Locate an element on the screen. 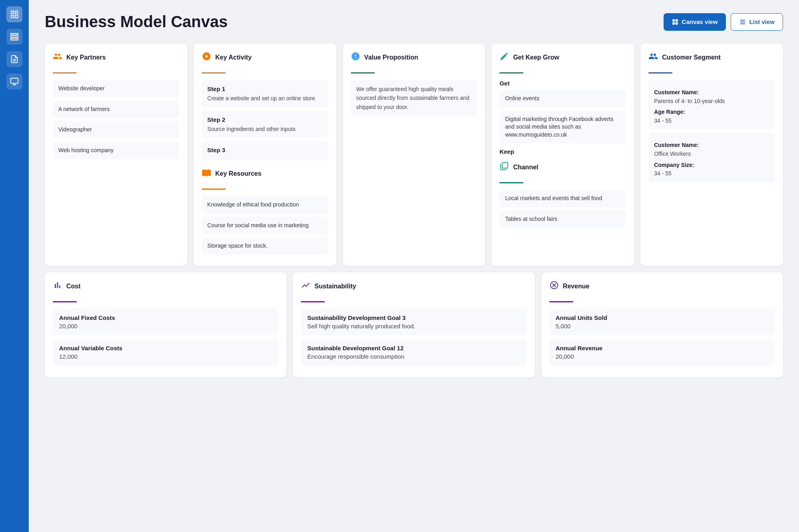 The width and height of the screenshot is (799, 532). get-item-2: Digital marketing through Facebook adver… is located at coordinates (562, 127).